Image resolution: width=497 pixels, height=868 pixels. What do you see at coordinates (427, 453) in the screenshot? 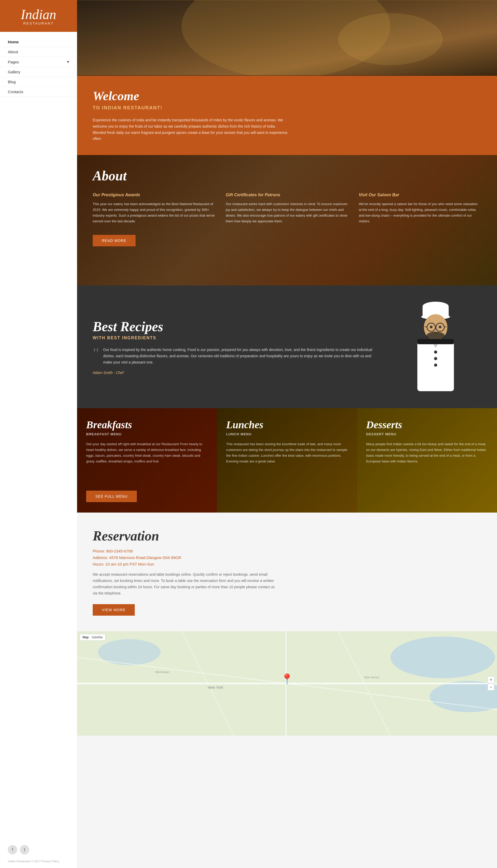
I see `desserts-body: Many people find Indian sweets a bit too…` at bounding box center [427, 453].